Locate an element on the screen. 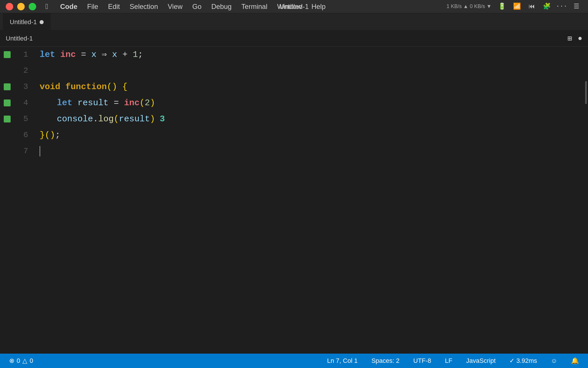  error-icon: ⊗ is located at coordinates (12, 361).